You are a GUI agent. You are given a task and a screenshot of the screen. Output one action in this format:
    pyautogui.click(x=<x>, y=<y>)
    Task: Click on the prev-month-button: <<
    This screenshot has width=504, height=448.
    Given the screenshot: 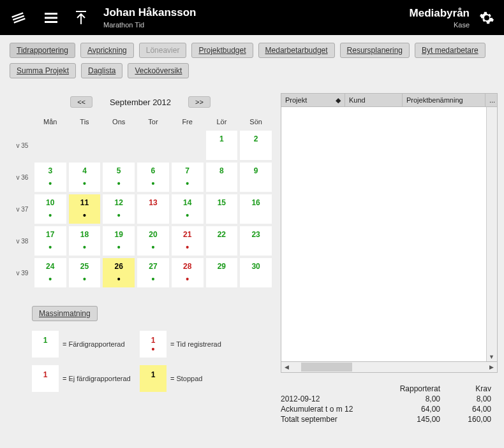 What is the action you would take?
    pyautogui.click(x=82, y=102)
    